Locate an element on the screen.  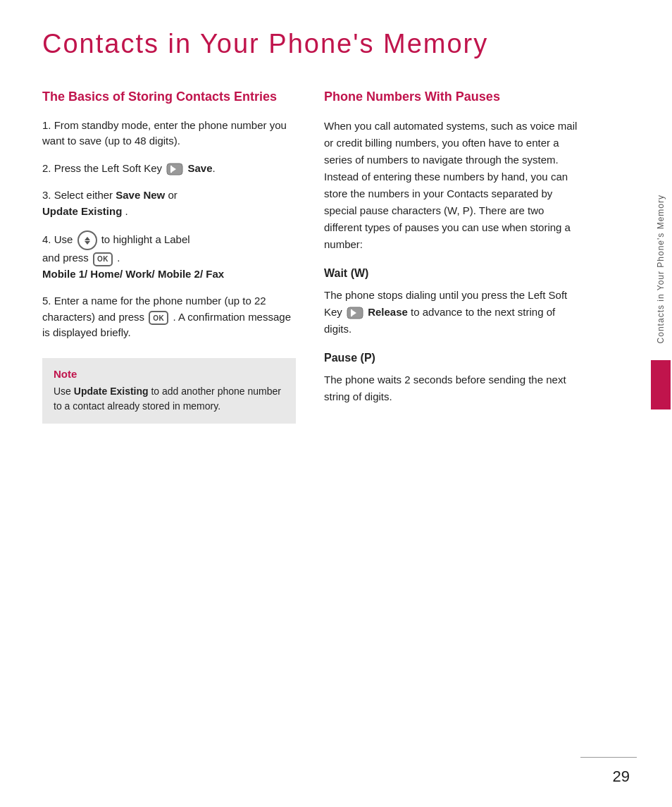
page-number: 29 is located at coordinates (621, 777).